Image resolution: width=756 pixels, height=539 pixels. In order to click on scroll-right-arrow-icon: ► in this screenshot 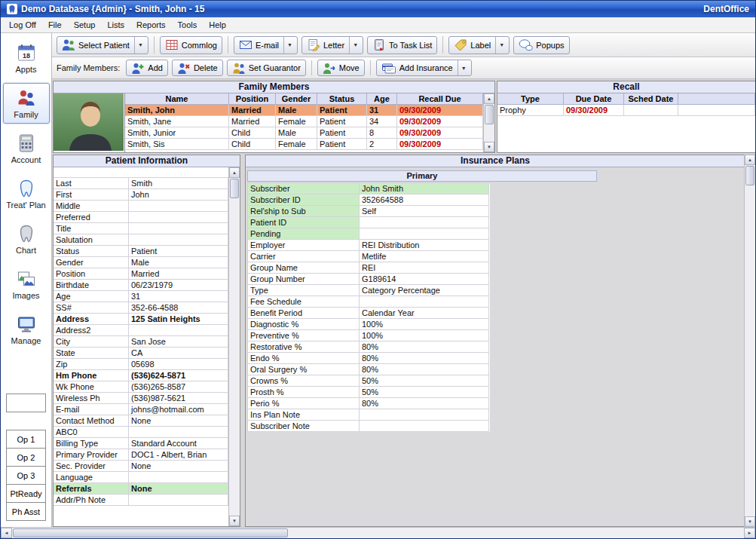, I will do `click(749, 533)`.